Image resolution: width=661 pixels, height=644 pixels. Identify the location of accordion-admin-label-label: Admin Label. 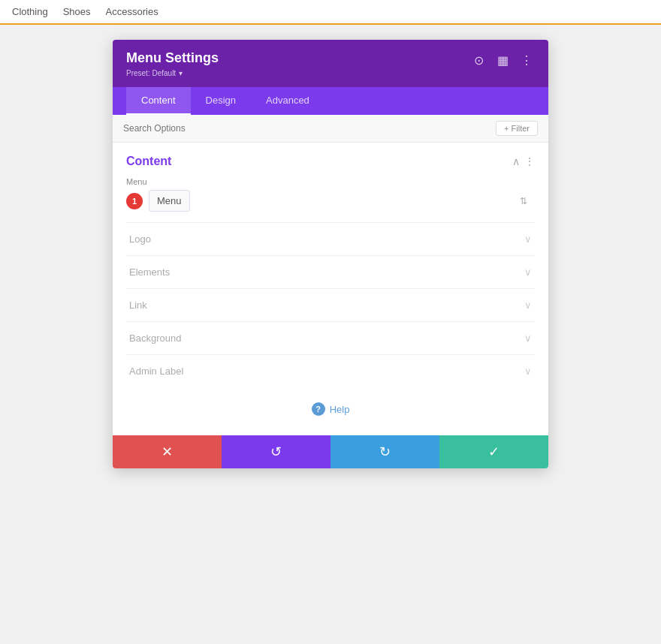
(156, 371).